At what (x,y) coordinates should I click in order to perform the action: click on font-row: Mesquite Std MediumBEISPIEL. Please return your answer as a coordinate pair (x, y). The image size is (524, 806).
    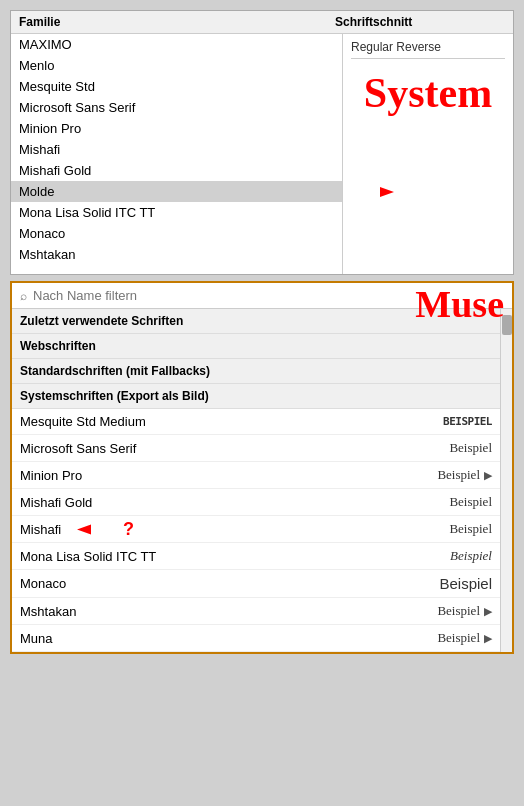
    Looking at the image, I should click on (256, 422).